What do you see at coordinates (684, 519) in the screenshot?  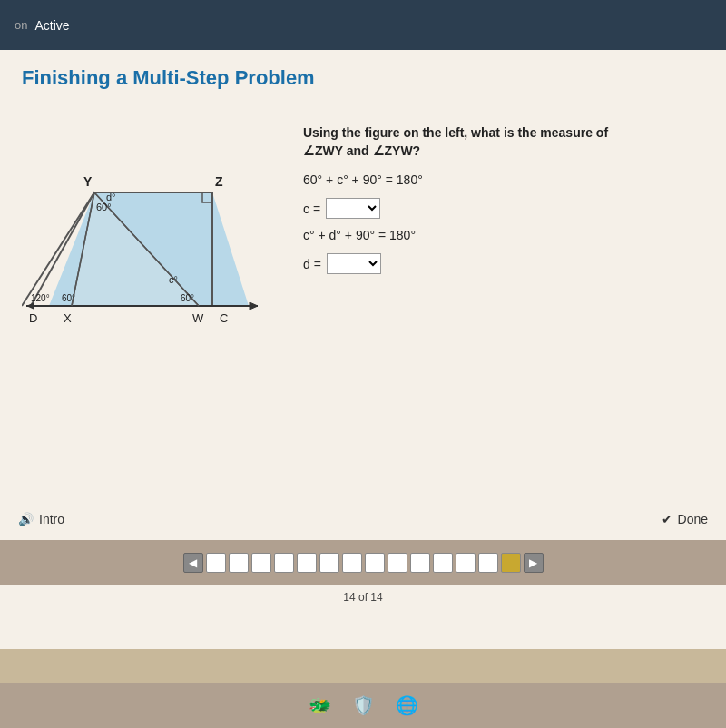 I see `done-button: ✔ Done` at bounding box center [684, 519].